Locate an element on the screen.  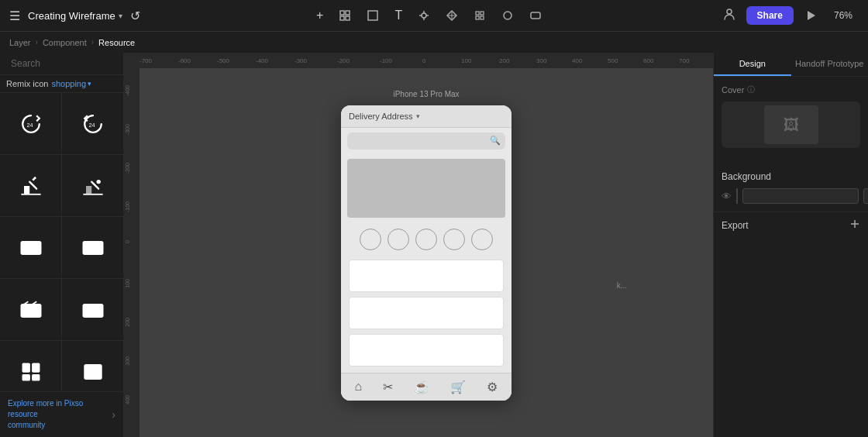
ruler-vertical: -400 -300 -200 -100 0 100 200 300 400 is located at coordinates (132, 253).